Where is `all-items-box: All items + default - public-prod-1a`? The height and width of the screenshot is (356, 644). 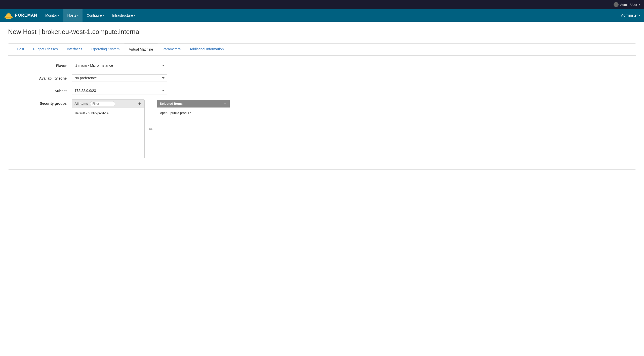 all-items-box: All items + default - public-prod-1a is located at coordinates (108, 129).